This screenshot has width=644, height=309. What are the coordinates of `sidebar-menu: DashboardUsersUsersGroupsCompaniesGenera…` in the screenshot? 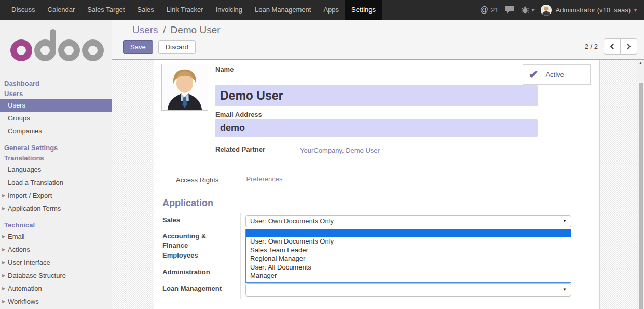 It's located at (56, 193).